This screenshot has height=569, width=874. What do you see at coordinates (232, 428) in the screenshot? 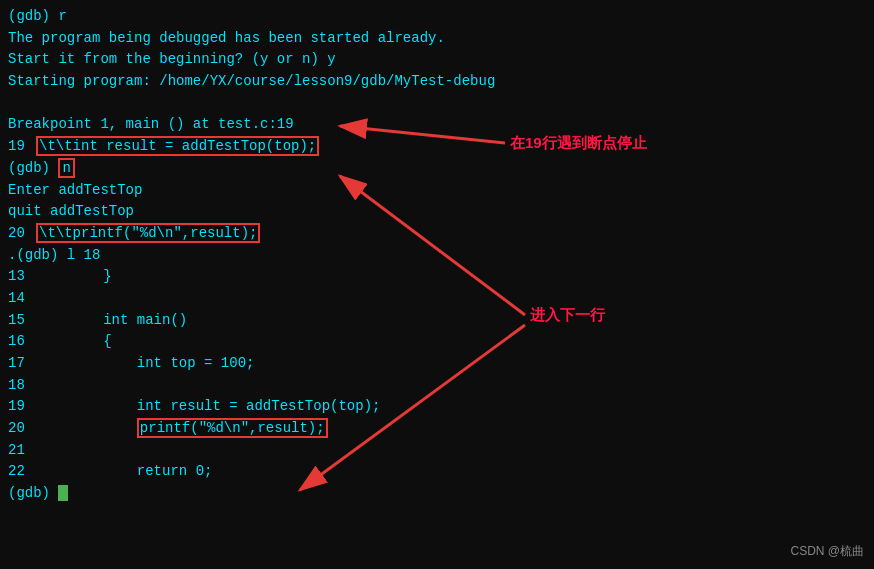
I see `code-20b-box: printf("%d\n",result);` at bounding box center [232, 428].